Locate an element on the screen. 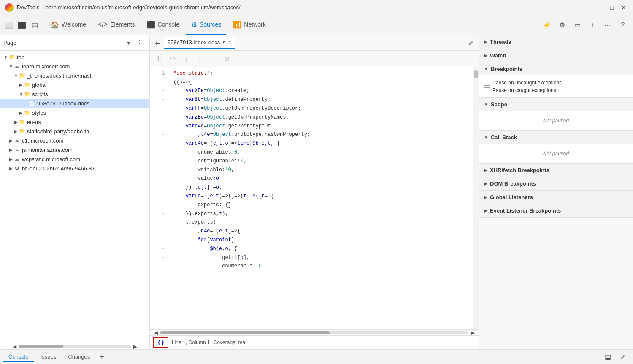  add-tab-icon: ＋ is located at coordinates (592, 25).